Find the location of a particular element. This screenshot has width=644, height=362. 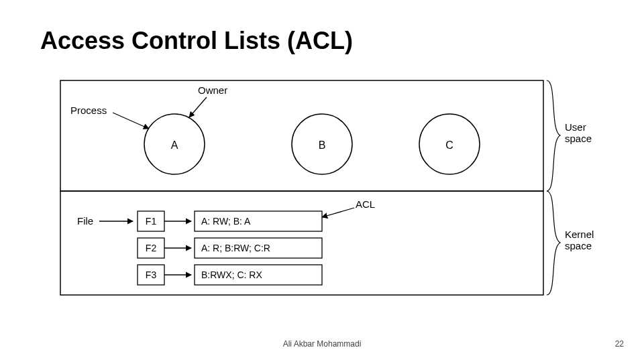

footer-page-number: 22 is located at coordinates (620, 344).